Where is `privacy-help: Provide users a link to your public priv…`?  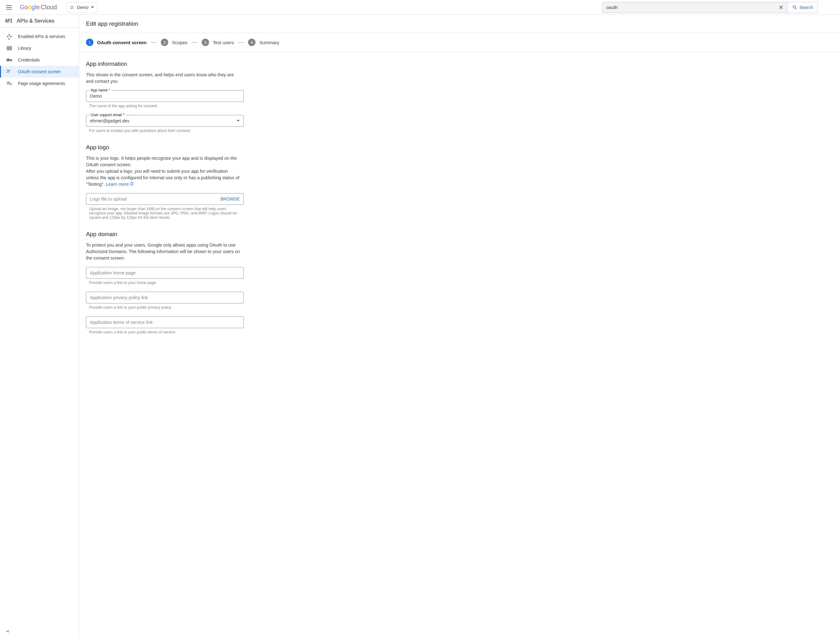
privacy-help: Provide users a link to your public priv… is located at coordinates (165, 307).